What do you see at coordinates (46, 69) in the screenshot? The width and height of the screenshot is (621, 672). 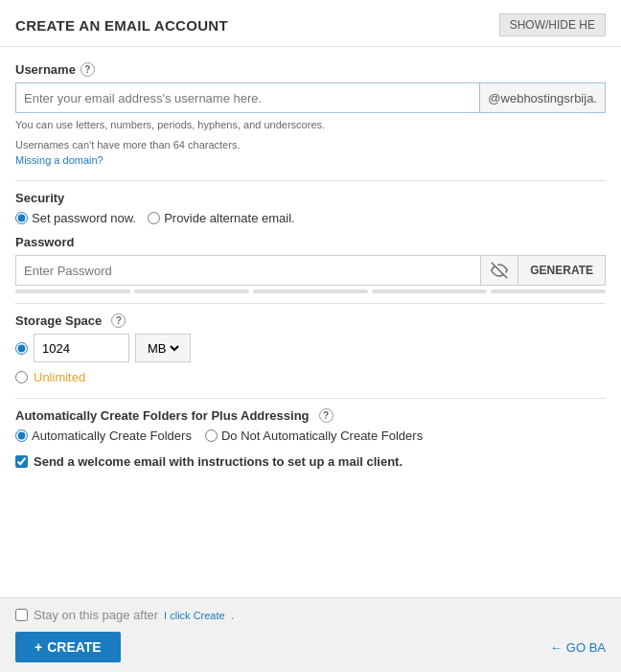 I see `username-label: Username` at bounding box center [46, 69].